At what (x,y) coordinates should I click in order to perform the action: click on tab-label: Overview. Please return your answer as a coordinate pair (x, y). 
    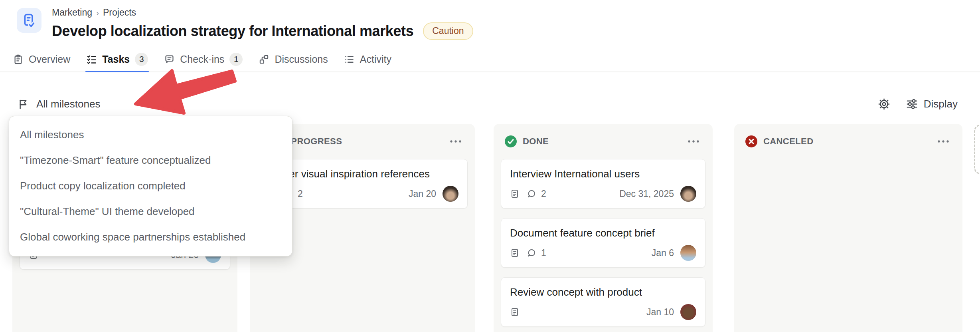
    Looking at the image, I should click on (49, 59).